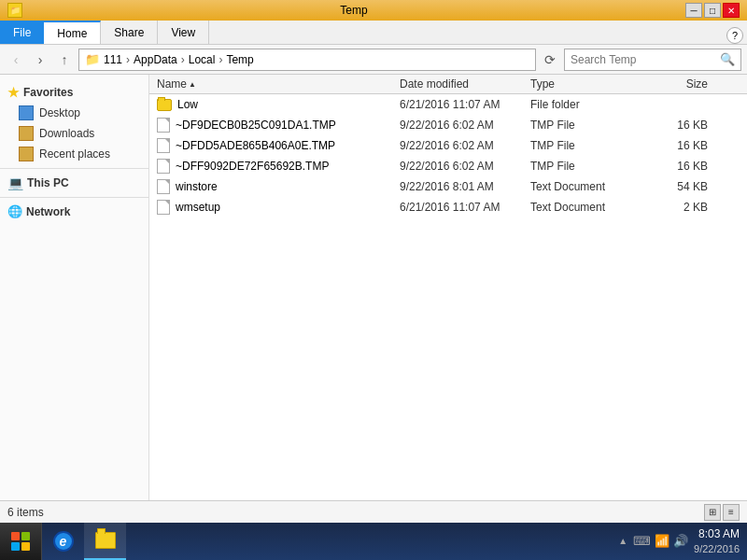  What do you see at coordinates (15, 536) in the screenshot?
I see `win-sq1` at bounding box center [15, 536].